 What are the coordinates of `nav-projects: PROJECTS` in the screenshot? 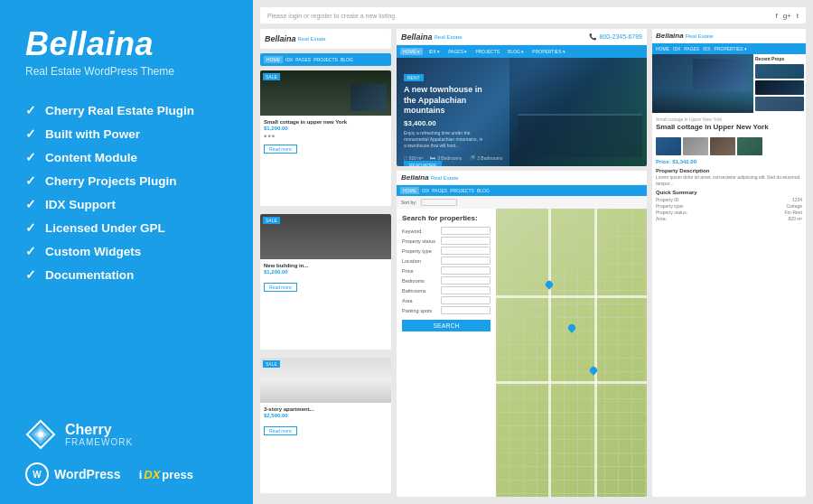 It's located at (325, 60).